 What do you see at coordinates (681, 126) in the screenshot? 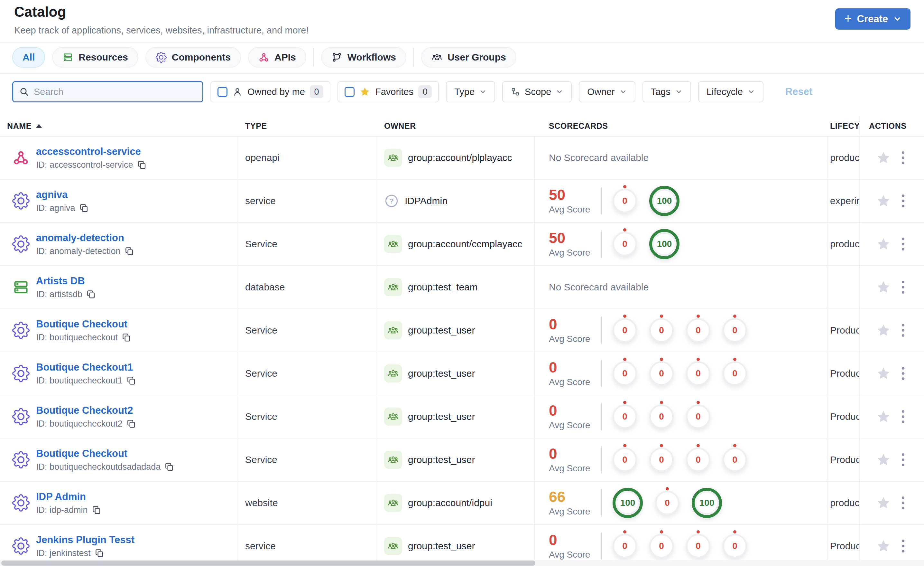
I see `column-header-scorecards: SCORECARDS` at bounding box center [681, 126].